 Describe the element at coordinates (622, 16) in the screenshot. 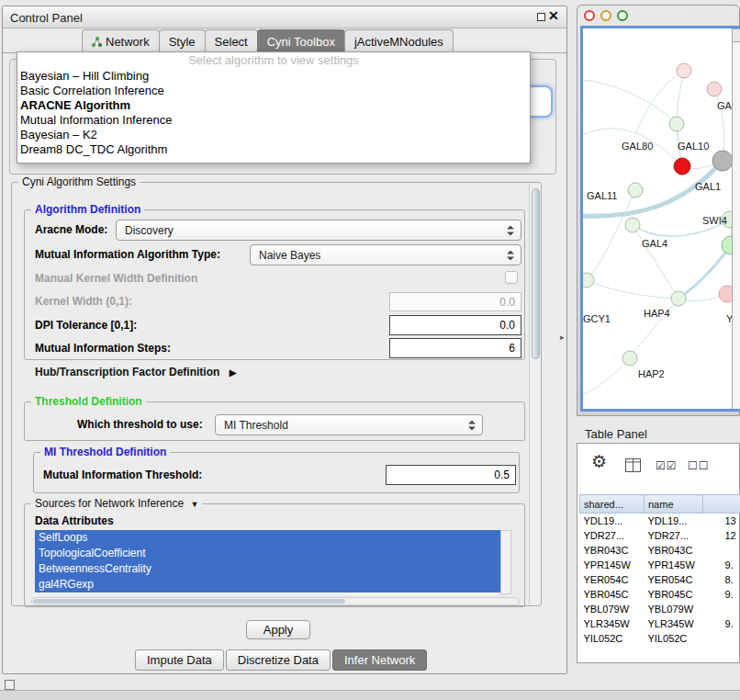

I see `window-zoom-button` at that location.